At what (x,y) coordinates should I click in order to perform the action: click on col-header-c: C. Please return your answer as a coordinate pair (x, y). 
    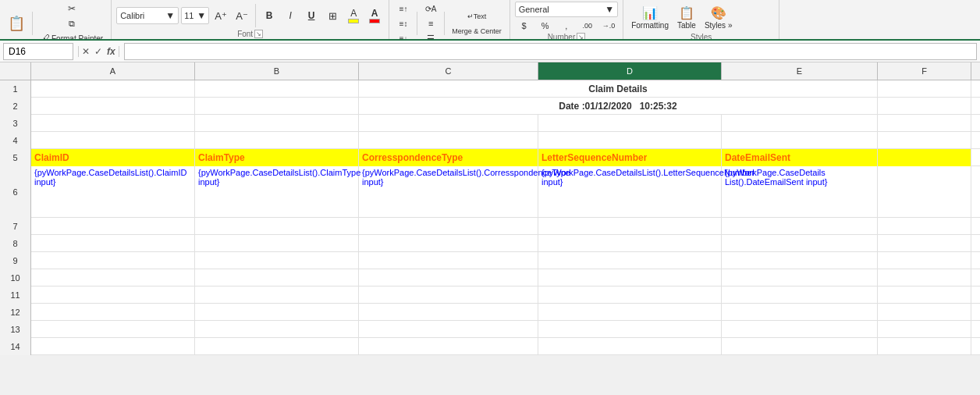
    Looking at the image, I should click on (449, 71).